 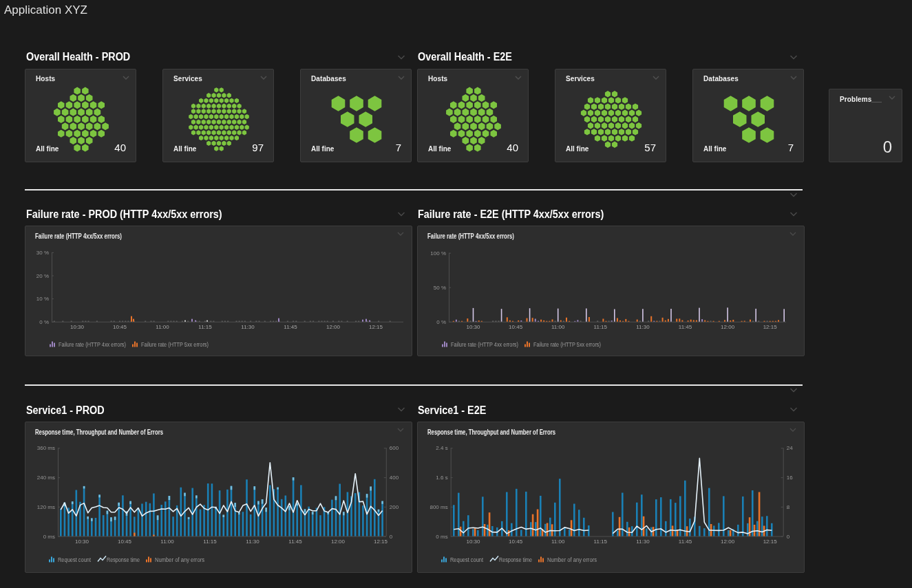 I want to click on svg-text: 120 ms, so click(x=46, y=508).